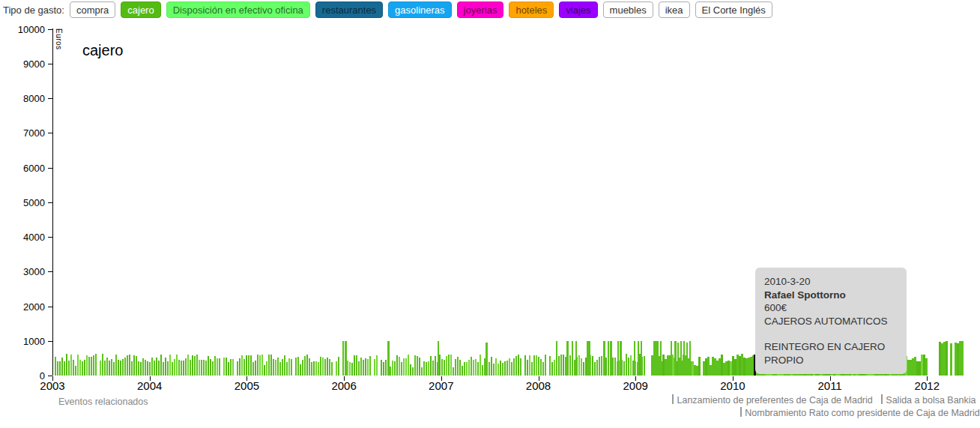 This screenshot has height=428, width=980. Describe the element at coordinates (246, 385) in the screenshot. I see `x-tick-label: 2005` at that location.